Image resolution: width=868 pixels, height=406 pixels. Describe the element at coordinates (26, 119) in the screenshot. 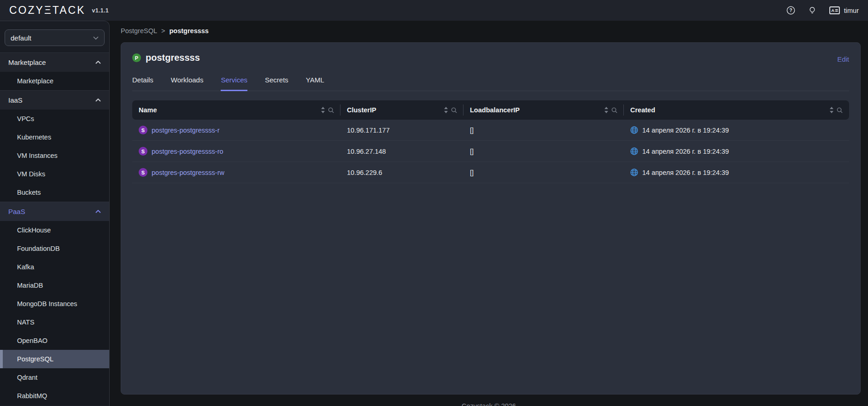

I see `item-label: VPCs` at that location.